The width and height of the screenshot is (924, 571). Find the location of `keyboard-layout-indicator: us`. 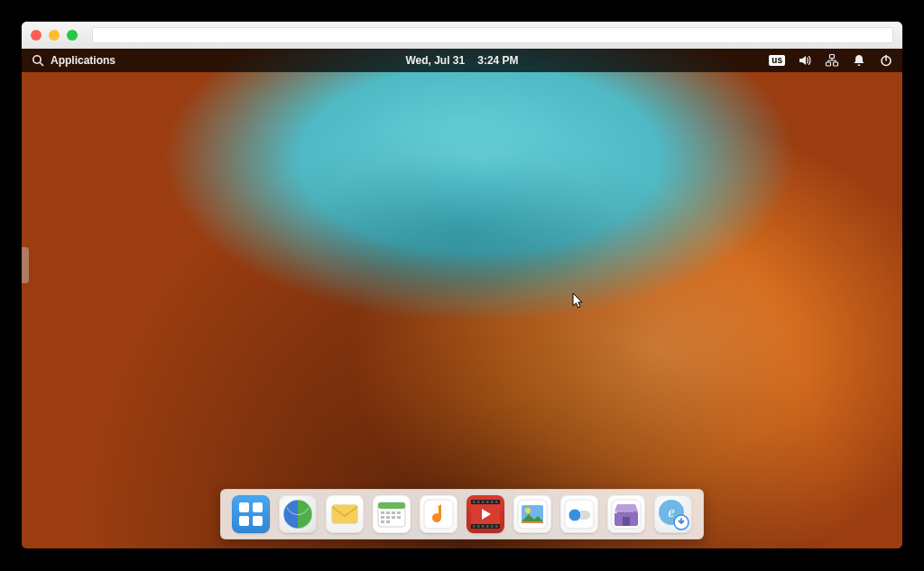

keyboard-layout-indicator: us is located at coordinates (777, 60).